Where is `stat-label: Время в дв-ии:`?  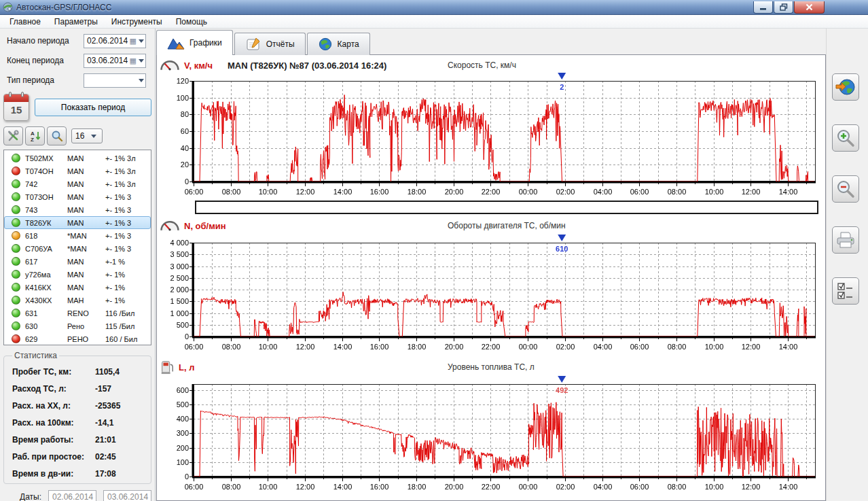
stat-label: Время в дв-ии: is located at coordinates (54, 474).